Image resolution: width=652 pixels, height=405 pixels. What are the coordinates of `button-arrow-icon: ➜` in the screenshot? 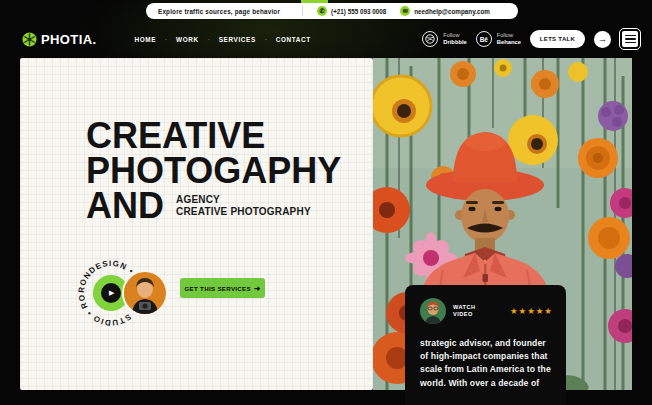 It's located at (258, 288).